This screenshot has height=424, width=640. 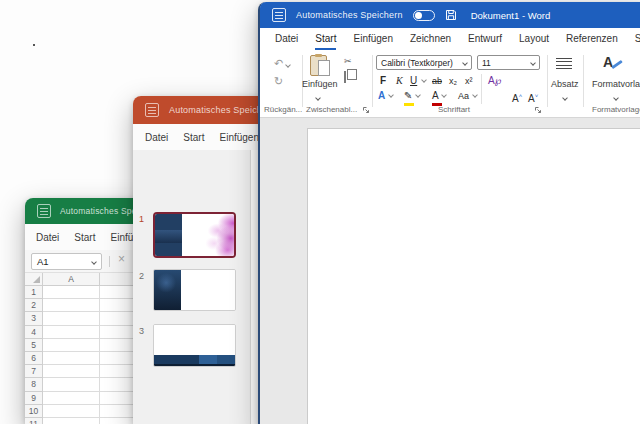 What do you see at coordinates (142, 276) in the screenshot?
I see `slide-2-number: 2` at bounding box center [142, 276].